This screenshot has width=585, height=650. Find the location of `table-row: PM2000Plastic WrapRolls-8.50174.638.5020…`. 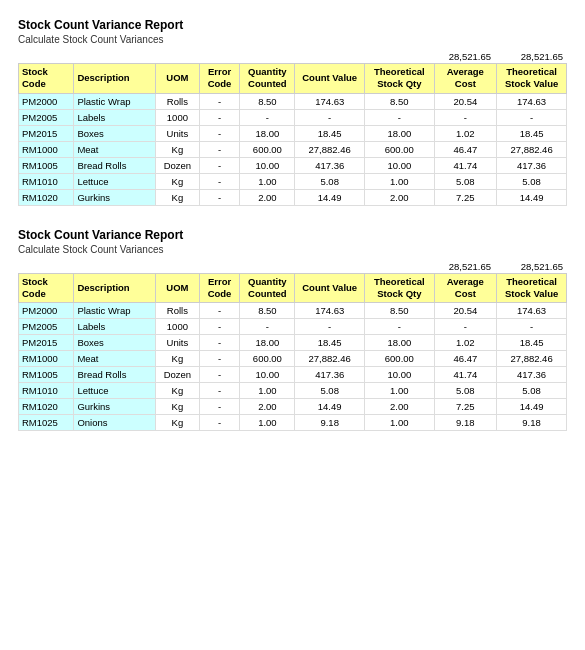

table-row: PM2000Plastic WrapRolls-8.50174.638.5020… is located at coordinates (293, 101).